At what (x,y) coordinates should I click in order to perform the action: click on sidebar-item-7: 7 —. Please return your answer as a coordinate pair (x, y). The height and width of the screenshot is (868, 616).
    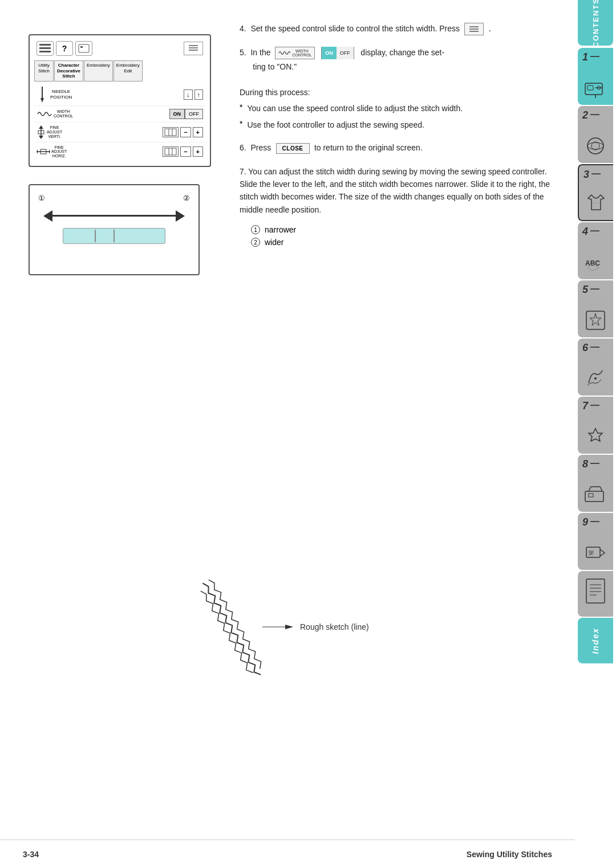
    Looking at the image, I should click on (595, 425).